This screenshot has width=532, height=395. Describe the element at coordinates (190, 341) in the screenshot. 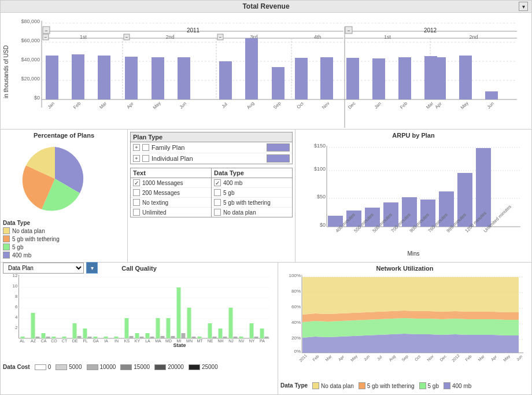

I see `svg-text: MN` at that location.